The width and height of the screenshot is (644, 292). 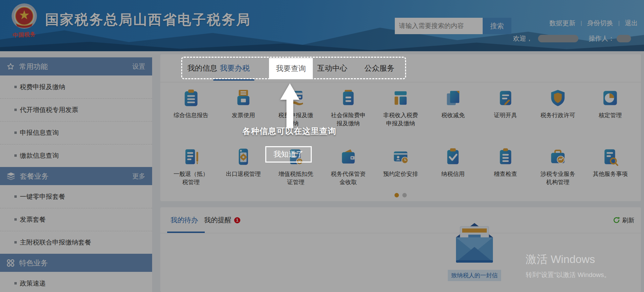 What do you see at coordinates (289, 131) in the screenshot?
I see `tutorial-message: 各种信息可以在这里查询` at bounding box center [289, 131].